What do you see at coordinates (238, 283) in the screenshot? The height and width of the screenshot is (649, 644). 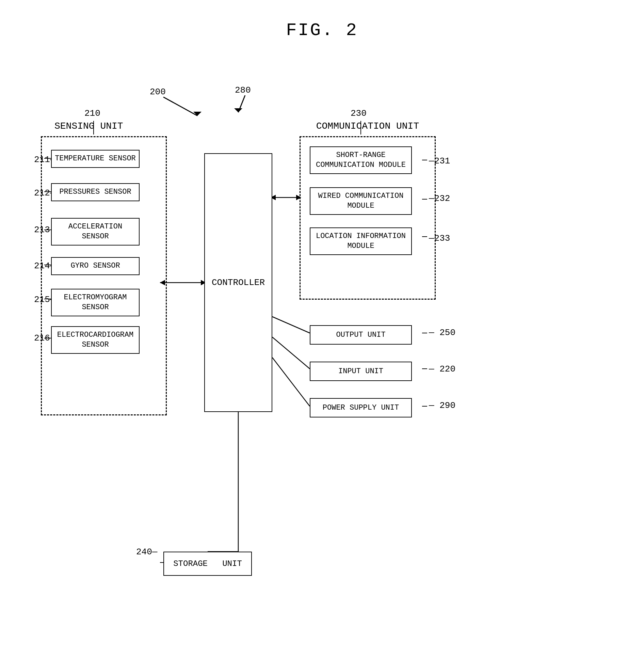 I see `controller-label: CONTROLLER` at bounding box center [238, 283].